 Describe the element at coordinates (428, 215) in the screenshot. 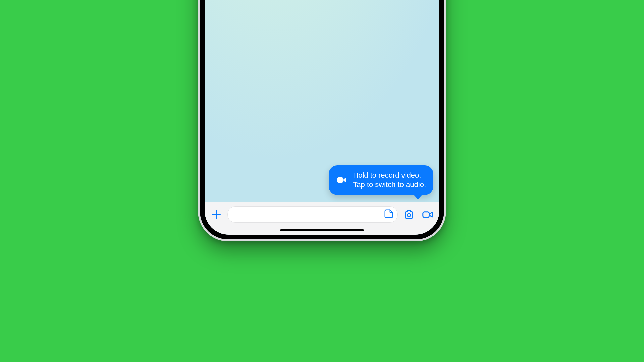

I see `video-record-button` at that location.